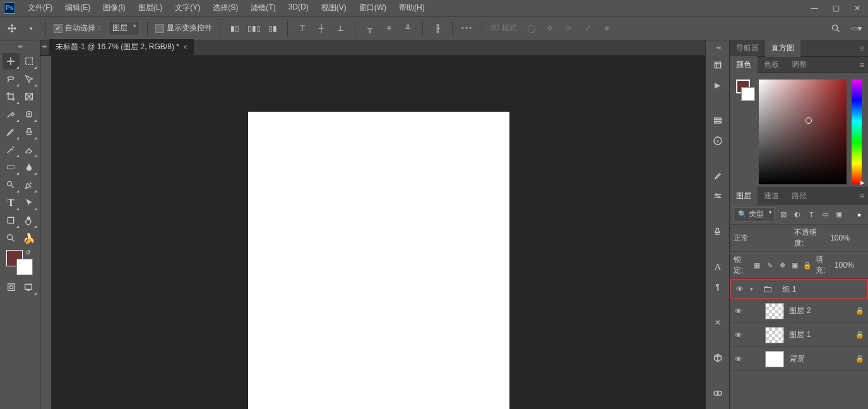 The image size is (868, 409). Describe the element at coordinates (588, 28) in the screenshot. I see `3d-scale-icon: ⤢` at that location.